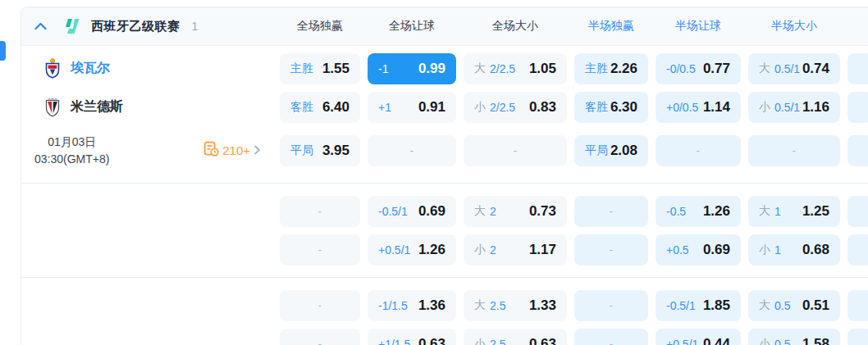  What do you see at coordinates (515, 107) in the screenshot?
I see `odds-cell: 小2/2.50.83` at bounding box center [515, 107].